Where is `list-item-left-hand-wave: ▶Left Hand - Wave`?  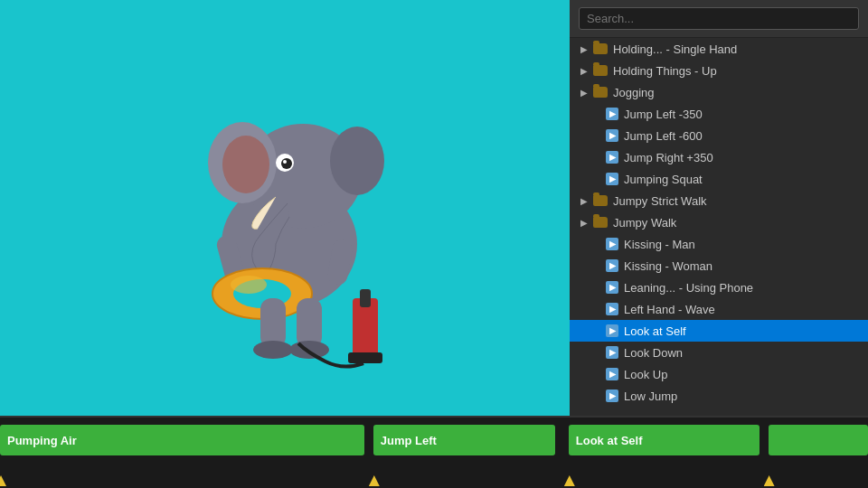 list-item-left-hand-wave: ▶Left Hand - Wave is located at coordinates (719, 309).